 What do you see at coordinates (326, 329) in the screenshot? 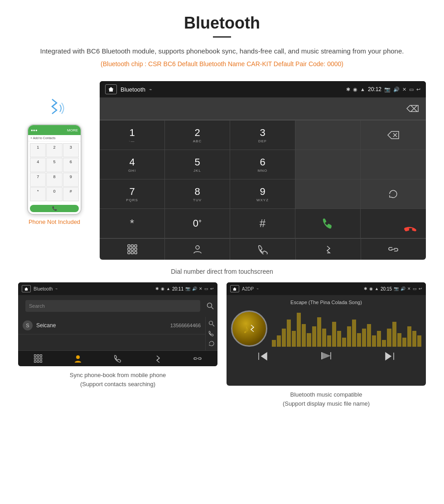
I see `music-main-area: ♪` at bounding box center [326, 329].